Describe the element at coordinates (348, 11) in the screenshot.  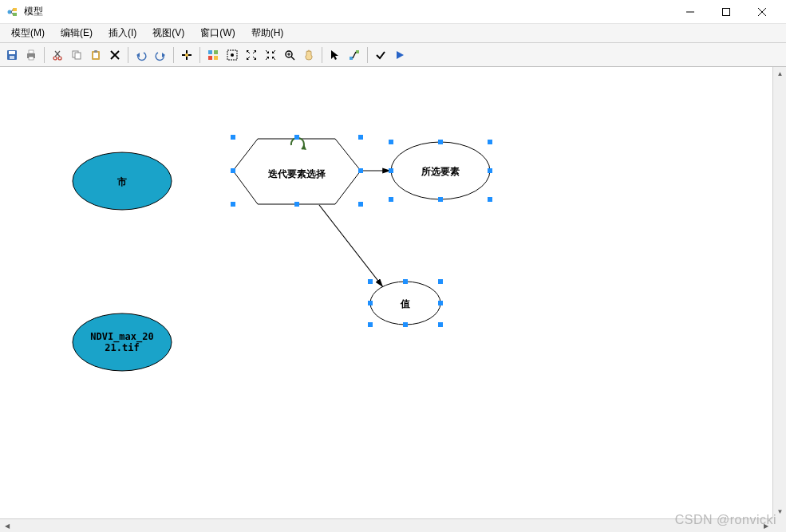
I see `window-title: 模型` at that location.